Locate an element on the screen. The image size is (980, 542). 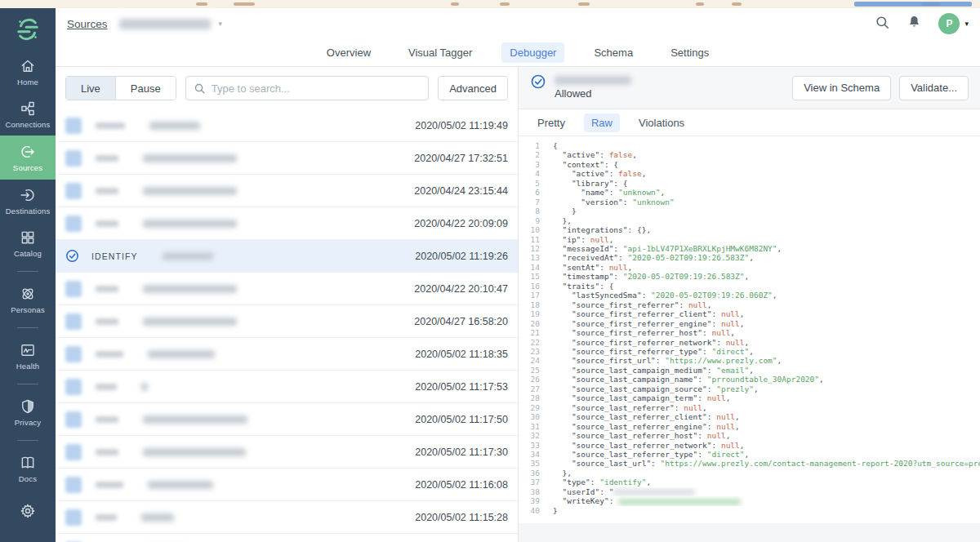
event-row: 2020/05/02 11:18:35 is located at coordinates (287, 354).